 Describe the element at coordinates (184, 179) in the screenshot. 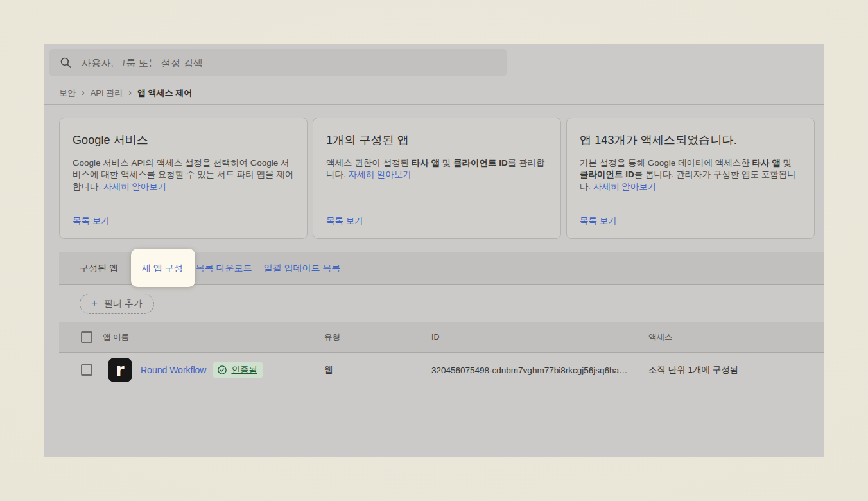

I see `card-google-services: Google 서비스 Google 서비스 API의 액세스 설정을 선택하여 …` at that location.